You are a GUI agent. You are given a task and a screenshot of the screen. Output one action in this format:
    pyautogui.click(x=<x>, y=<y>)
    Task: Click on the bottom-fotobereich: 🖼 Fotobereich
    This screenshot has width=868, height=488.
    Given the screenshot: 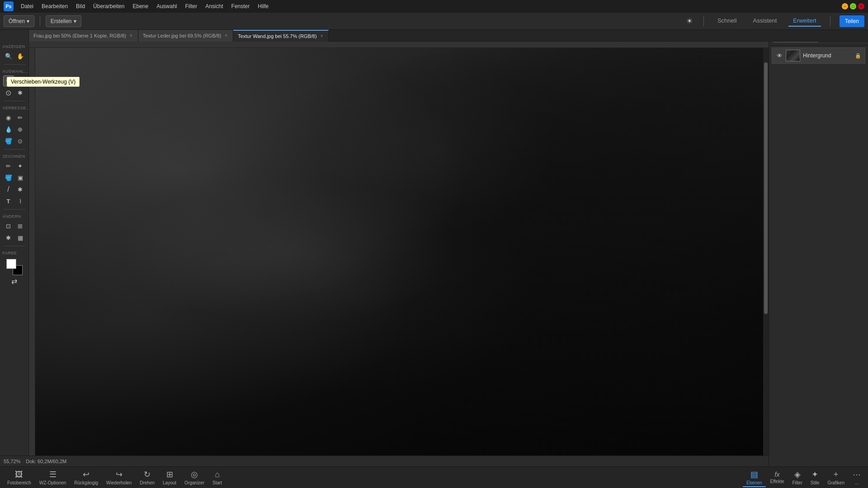 What is the action you would take?
    pyautogui.click(x=19, y=478)
    